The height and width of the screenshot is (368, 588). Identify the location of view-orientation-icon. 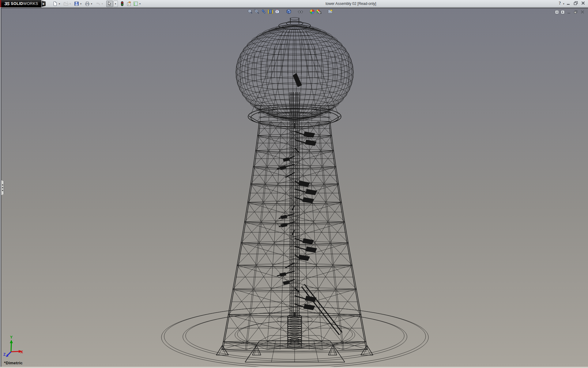
(277, 12).